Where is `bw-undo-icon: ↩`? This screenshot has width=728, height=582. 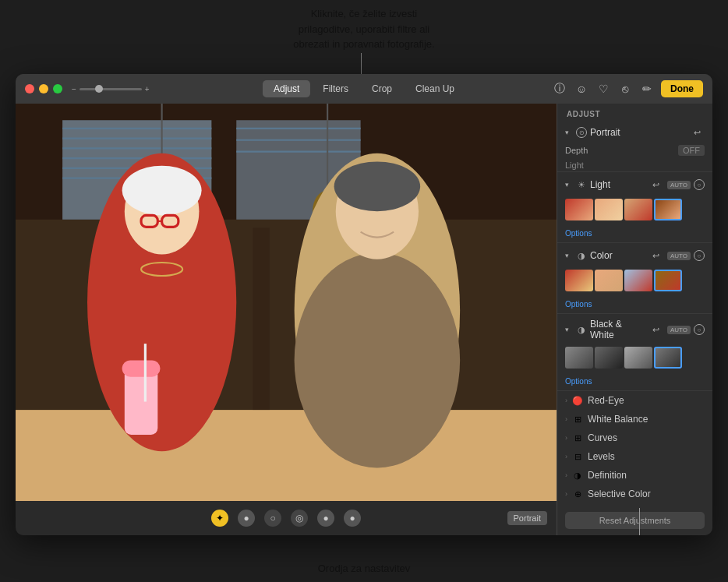 bw-undo-icon: ↩ is located at coordinates (656, 330).